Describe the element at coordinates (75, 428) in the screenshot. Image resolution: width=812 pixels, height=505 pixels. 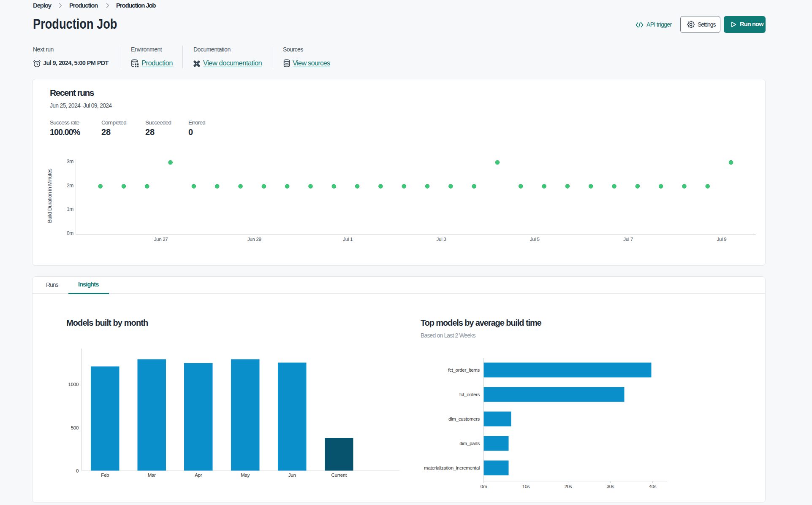
I see `svg-text: 500` at that location.